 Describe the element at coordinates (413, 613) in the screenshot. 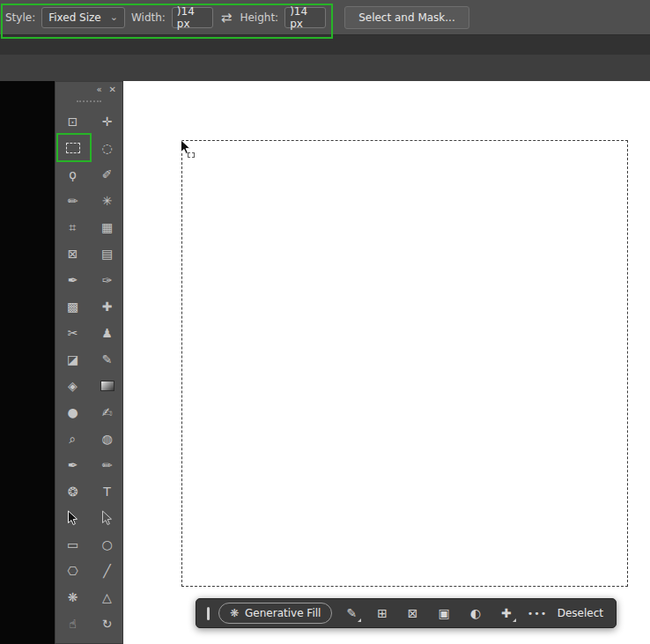

I see `scale-icon: ⊠` at that location.